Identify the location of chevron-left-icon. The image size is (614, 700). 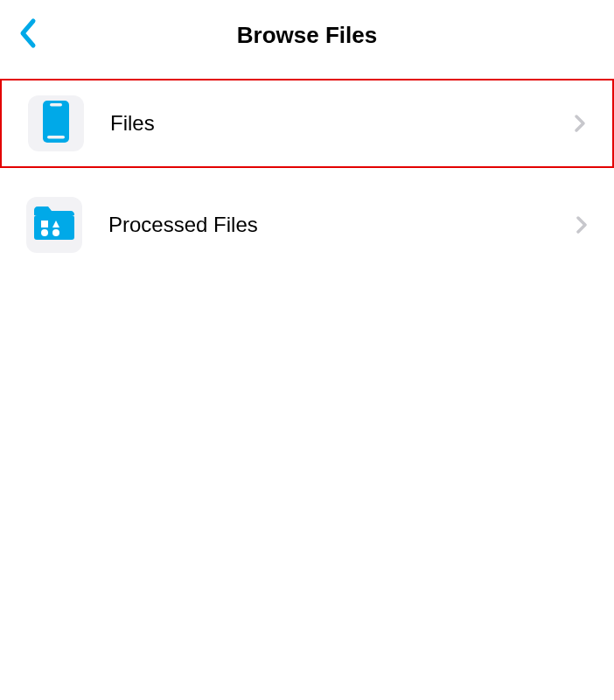
(27, 35).